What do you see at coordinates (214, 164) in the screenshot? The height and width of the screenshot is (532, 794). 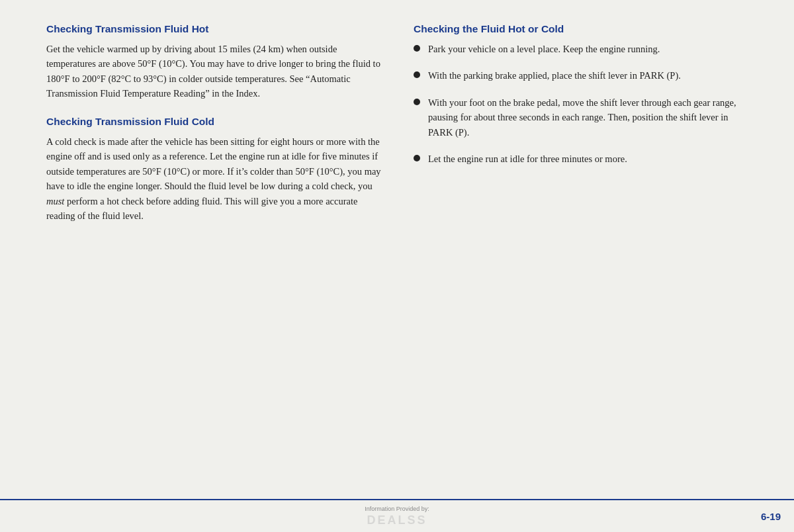 I see `text-fluid-cold-part1: A cold check is made after the vehicle h…` at bounding box center [214, 164].